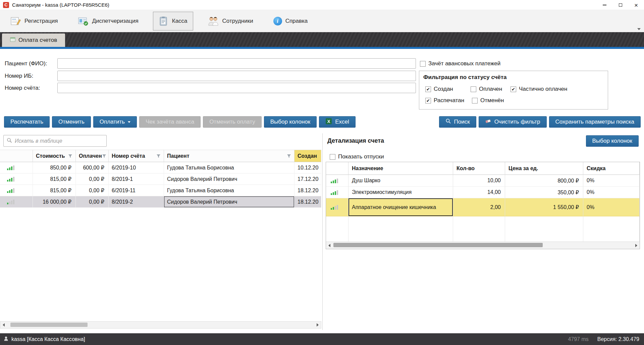 Image resolution: width=644 pixels, height=345 pixels. What do you see at coordinates (401, 192) in the screenshot?
I see `detail-service-cell: Электромиостимуляция` at bounding box center [401, 192].